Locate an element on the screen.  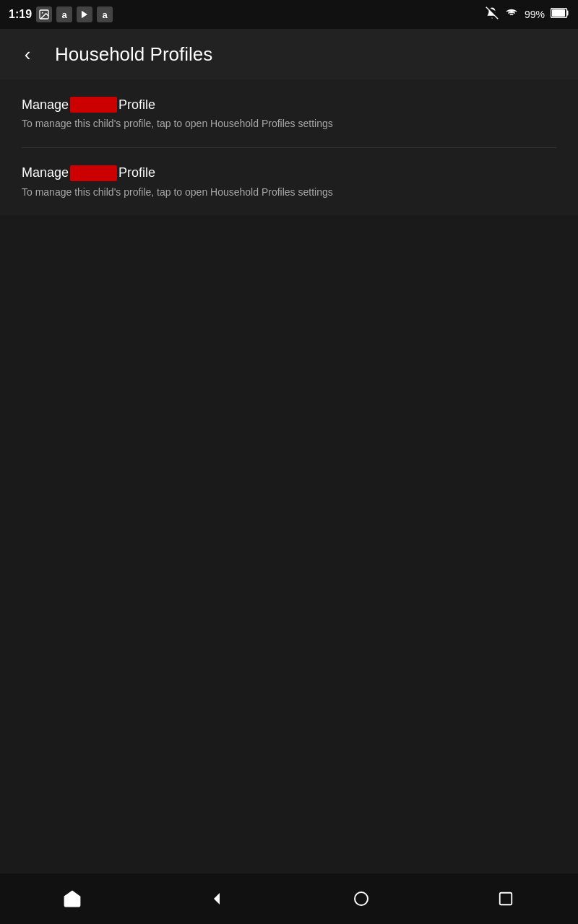
content-area: Manage Profile To manage this child's pr… is located at coordinates (289, 147).